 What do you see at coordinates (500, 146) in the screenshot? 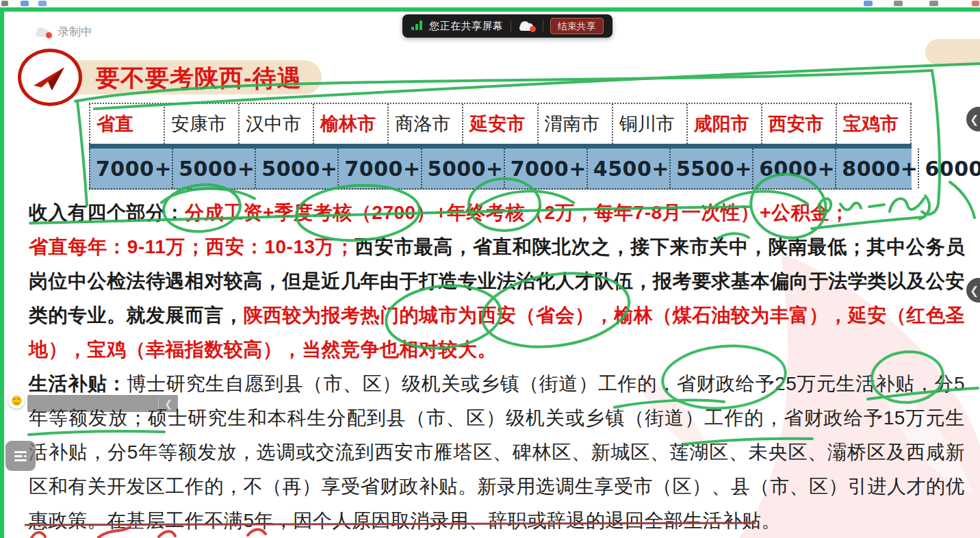
I see `salary-table: 省直安康市汉中市榆林市商洛市延安市渭南市铜川市咸阳市西安市宝鸡市 7000+50…` at bounding box center [500, 146].